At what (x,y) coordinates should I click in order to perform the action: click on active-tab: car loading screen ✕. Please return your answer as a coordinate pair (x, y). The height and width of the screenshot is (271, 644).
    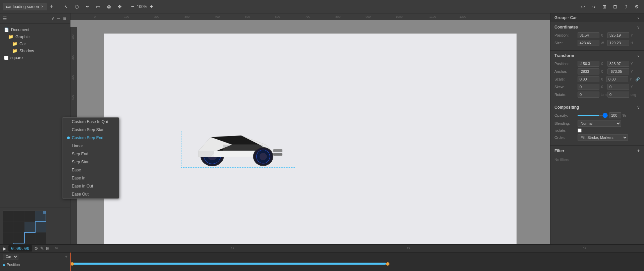
    Looking at the image, I should click on (25, 7).